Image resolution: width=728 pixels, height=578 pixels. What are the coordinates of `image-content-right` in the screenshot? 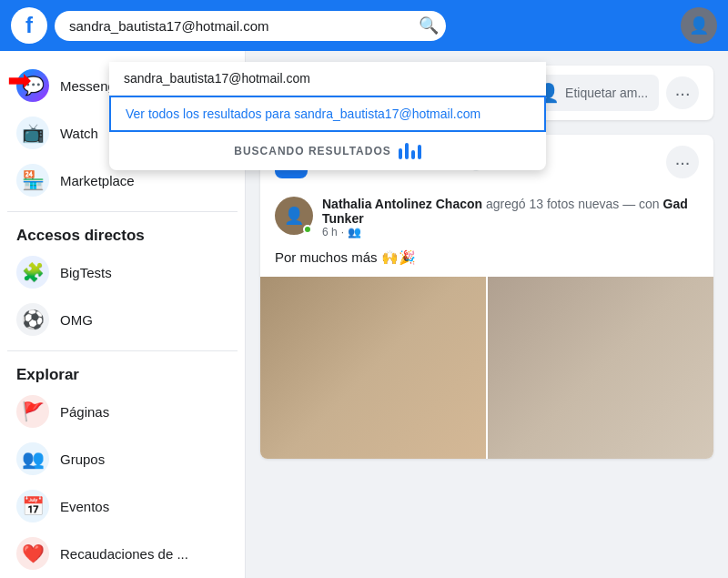 It's located at (601, 368).